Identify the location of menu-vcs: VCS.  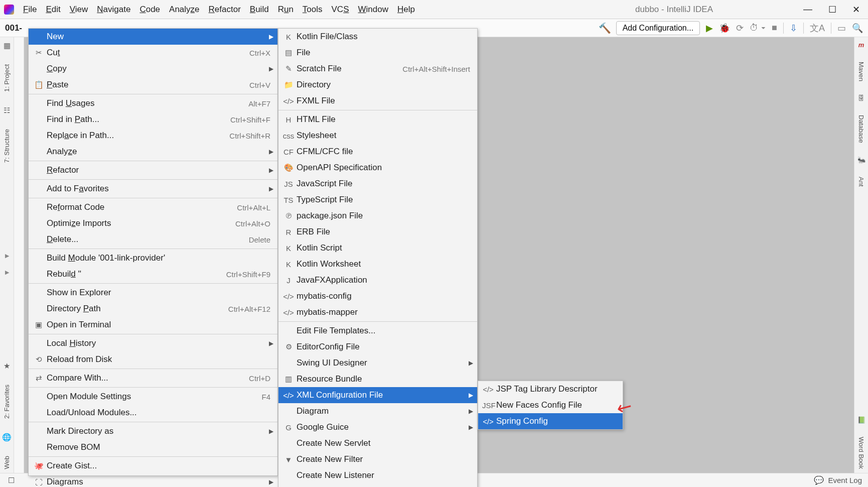
(340, 10).